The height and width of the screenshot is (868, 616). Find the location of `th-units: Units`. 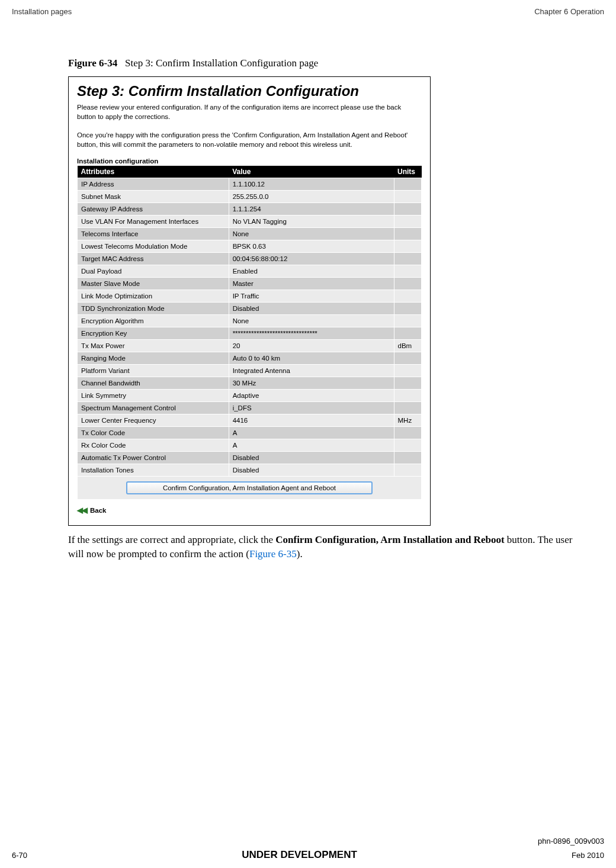

th-units: Units is located at coordinates (408, 172).